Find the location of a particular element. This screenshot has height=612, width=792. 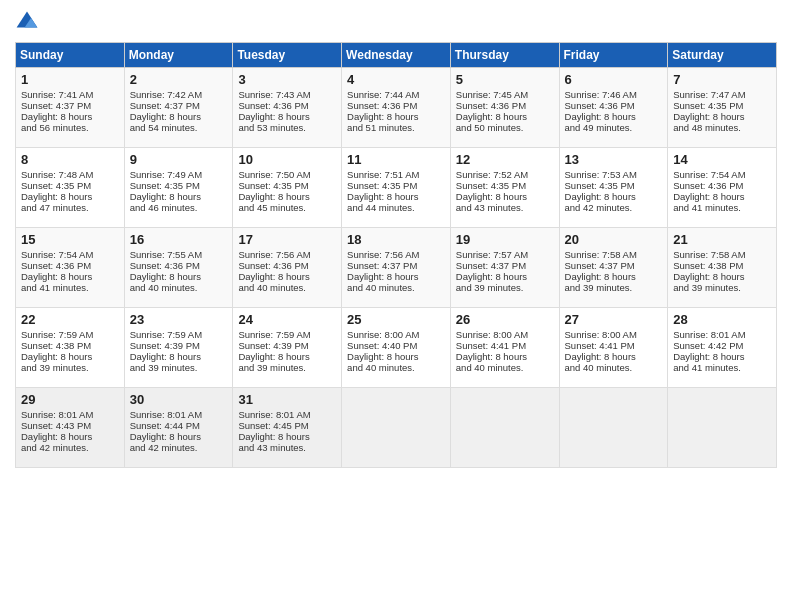

day-number: 5 is located at coordinates (505, 80).